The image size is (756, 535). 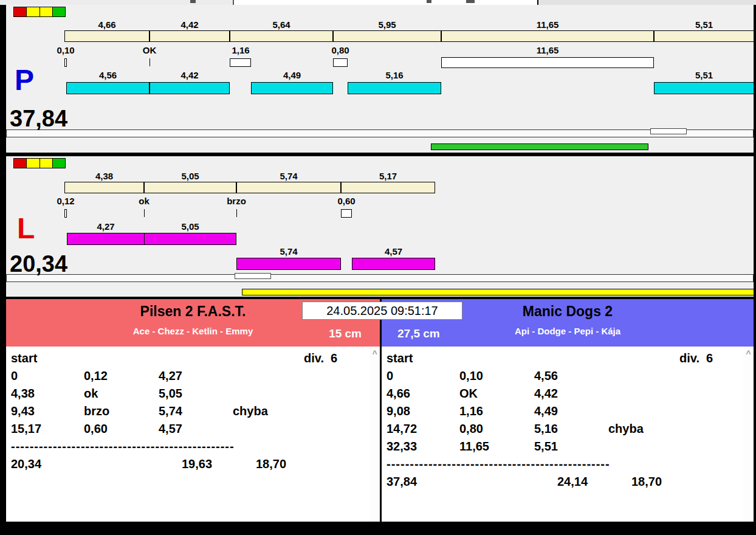 What do you see at coordinates (190, 226) in the screenshot?
I see `dog-time-label: 5,05` at bounding box center [190, 226].